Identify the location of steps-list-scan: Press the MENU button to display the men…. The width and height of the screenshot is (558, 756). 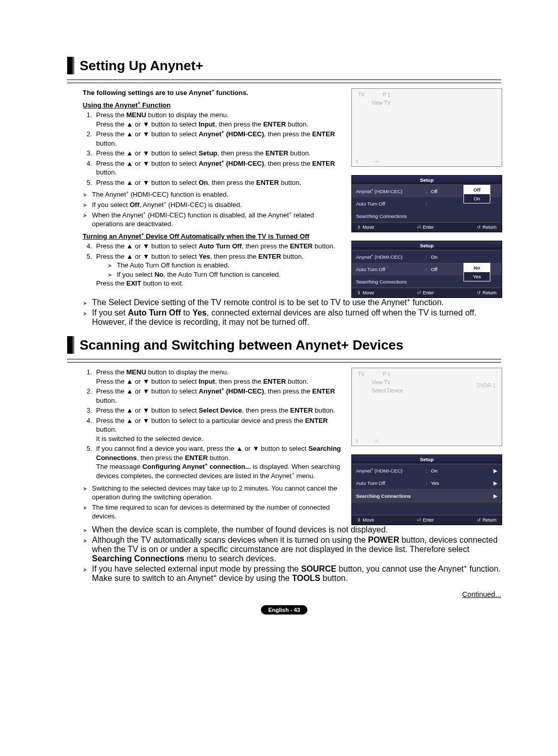
(213, 424).